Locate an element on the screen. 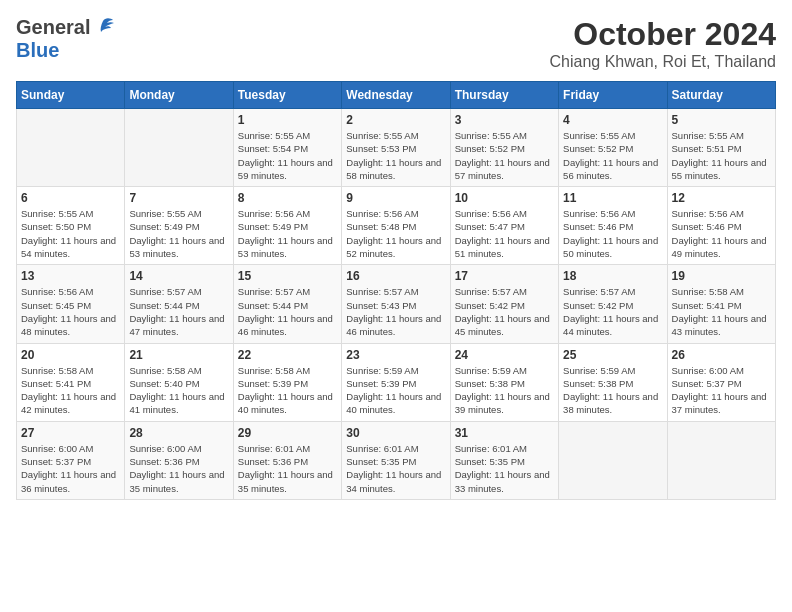  calendar-cell: 16Sunrise: 5:57 AMSunset: 5:43 PMDayligh… is located at coordinates (396, 304).